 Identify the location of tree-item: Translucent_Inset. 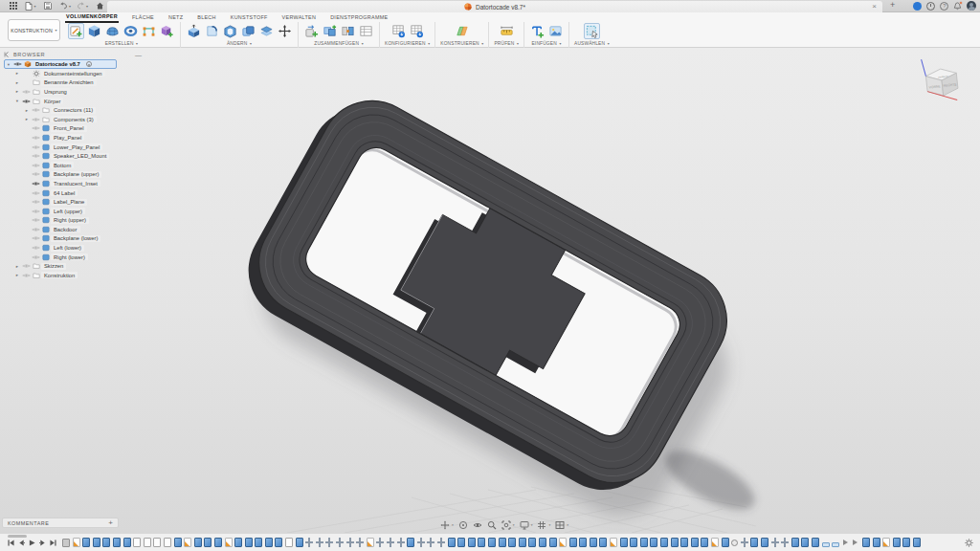
(84, 184).